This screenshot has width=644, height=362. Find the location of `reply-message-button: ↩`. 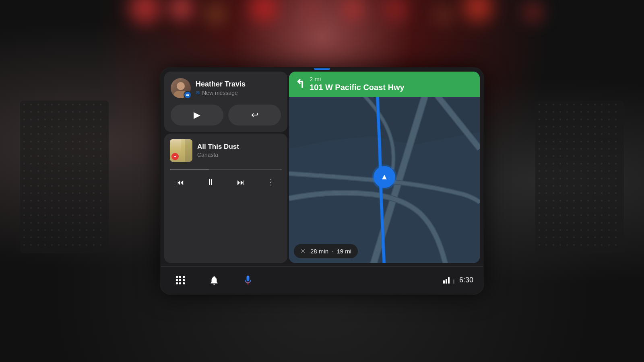

reply-message-button: ↩ is located at coordinates (254, 115).